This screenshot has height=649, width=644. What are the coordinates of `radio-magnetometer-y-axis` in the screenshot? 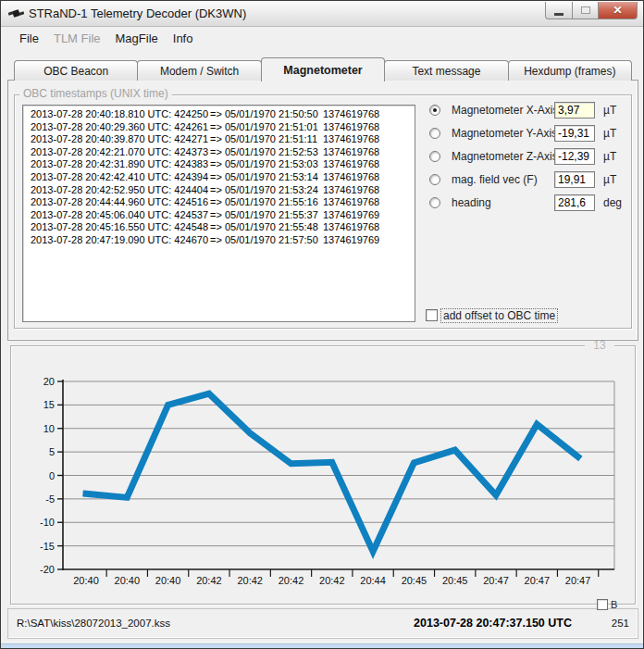 It's located at (435, 133).